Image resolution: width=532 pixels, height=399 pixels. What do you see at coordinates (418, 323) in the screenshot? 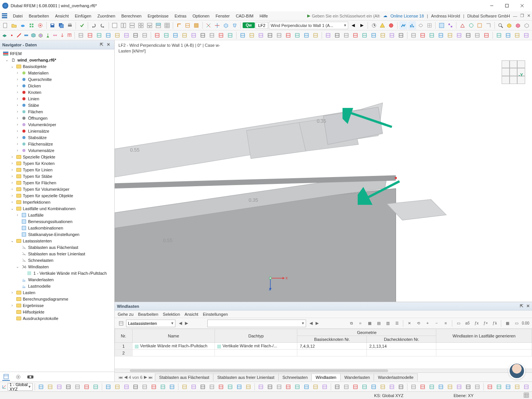
I see `panel-tool-8: ⟲` at bounding box center [418, 323].